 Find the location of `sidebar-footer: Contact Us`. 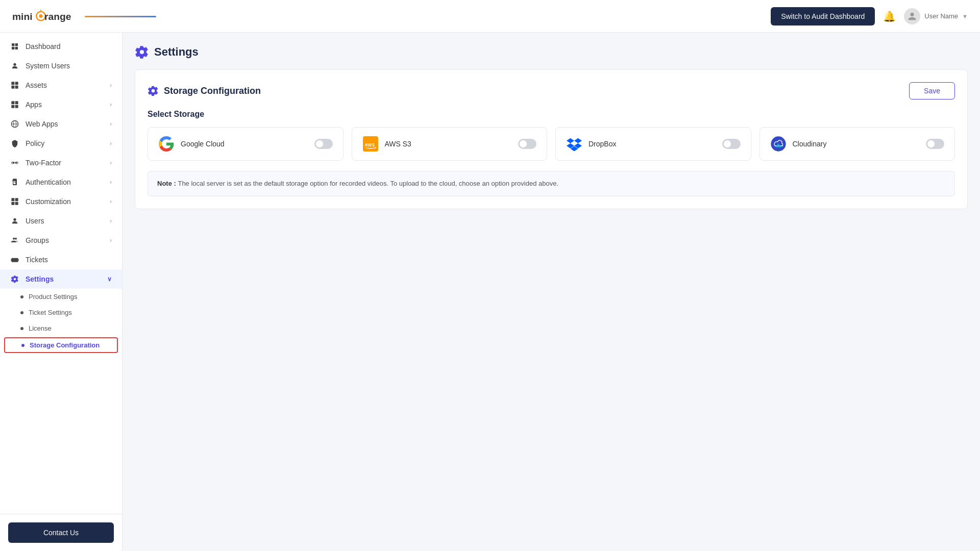

sidebar-footer: Contact Us is located at coordinates (61, 533).